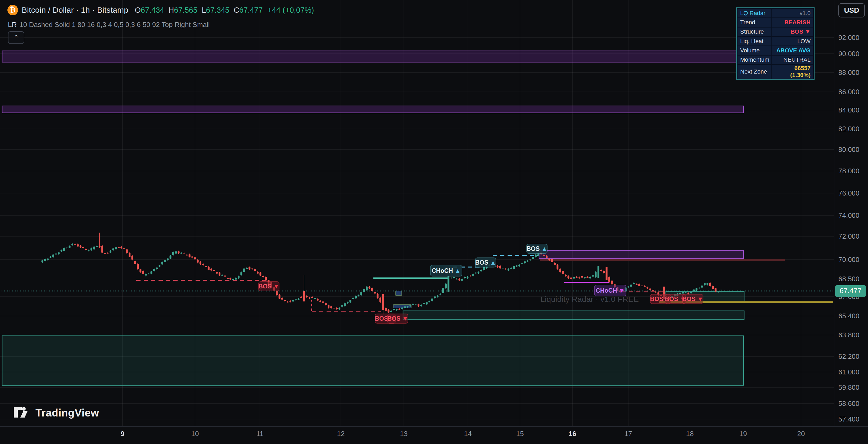  Describe the element at coordinates (849, 171) in the screenshot. I see `price-tick-label: 78.000` at that location.